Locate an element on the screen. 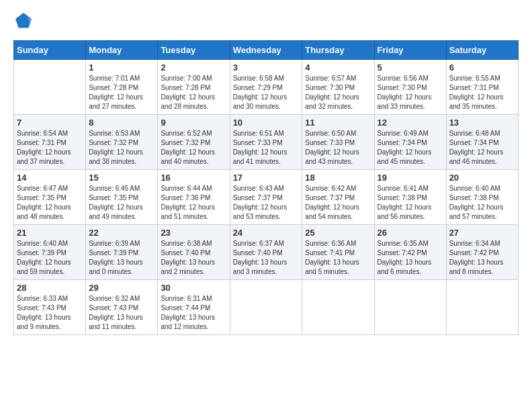 This screenshot has height=411, width=532. calendar-cell: 2Sunrise: 7:00 AM Sunset: 7:28 PM Daylig… is located at coordinates (193, 87).